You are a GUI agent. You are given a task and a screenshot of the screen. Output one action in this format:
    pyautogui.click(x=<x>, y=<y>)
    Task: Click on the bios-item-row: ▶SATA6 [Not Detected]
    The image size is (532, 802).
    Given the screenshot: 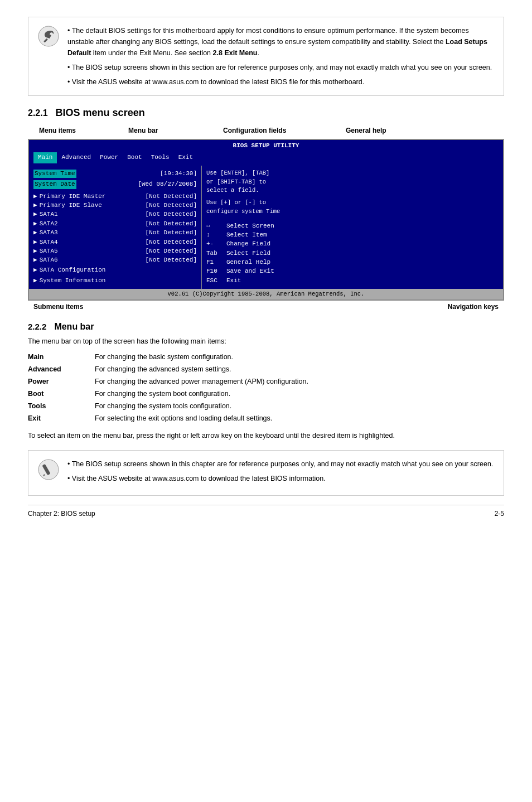 What is the action you would take?
    pyautogui.click(x=115, y=260)
    